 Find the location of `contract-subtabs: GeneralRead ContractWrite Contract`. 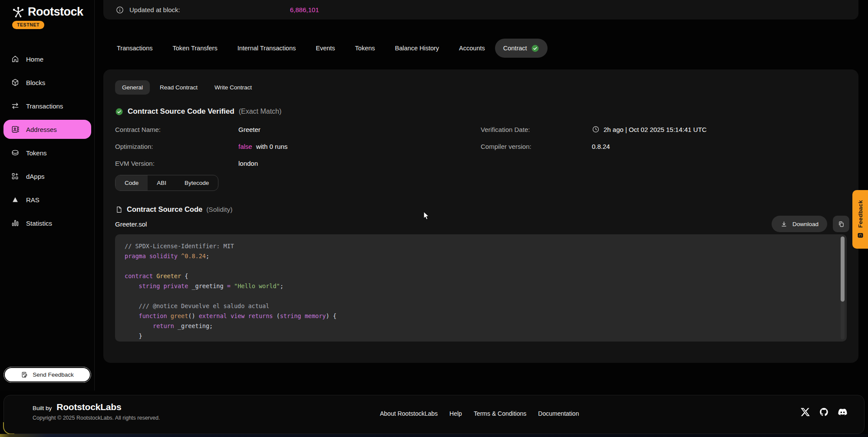

contract-subtabs: GeneralRead ContractWrite Contract is located at coordinates (481, 88).